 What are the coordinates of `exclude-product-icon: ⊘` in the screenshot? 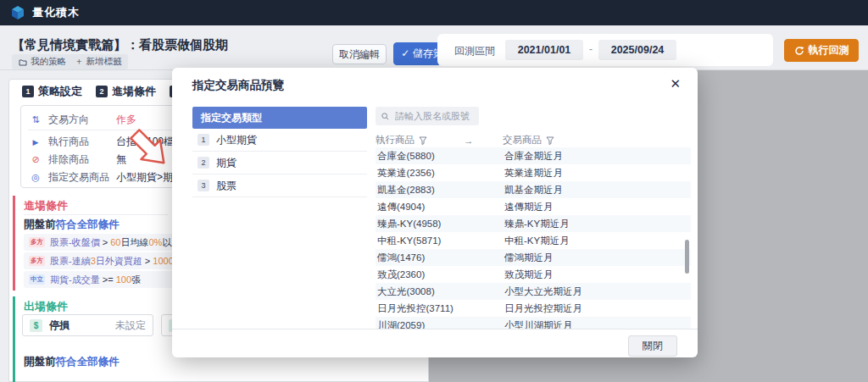 It's located at (36, 159).